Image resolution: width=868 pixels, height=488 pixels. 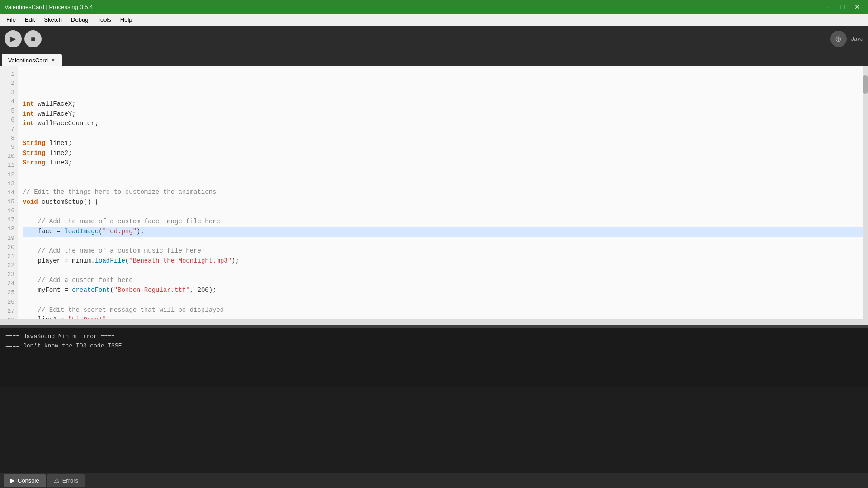 What do you see at coordinates (434, 59) in the screenshot?
I see `tab-bar: ValentinesCard ▼` at bounding box center [434, 59].